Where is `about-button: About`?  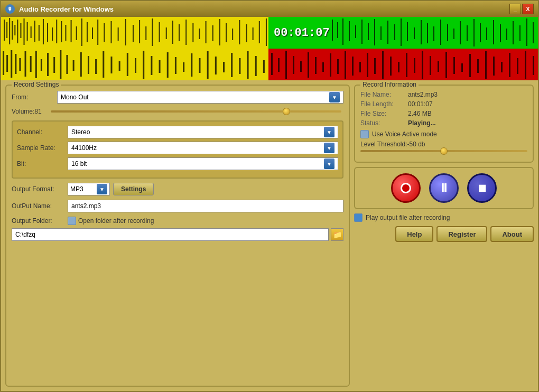 about-button: About is located at coordinates (512, 234).